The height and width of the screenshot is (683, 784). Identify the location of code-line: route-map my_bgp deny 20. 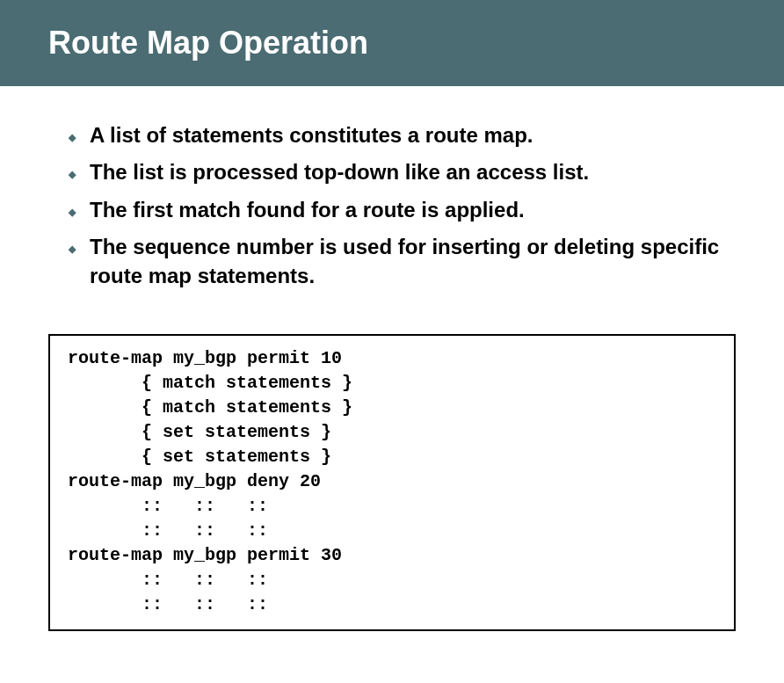
(194, 482).